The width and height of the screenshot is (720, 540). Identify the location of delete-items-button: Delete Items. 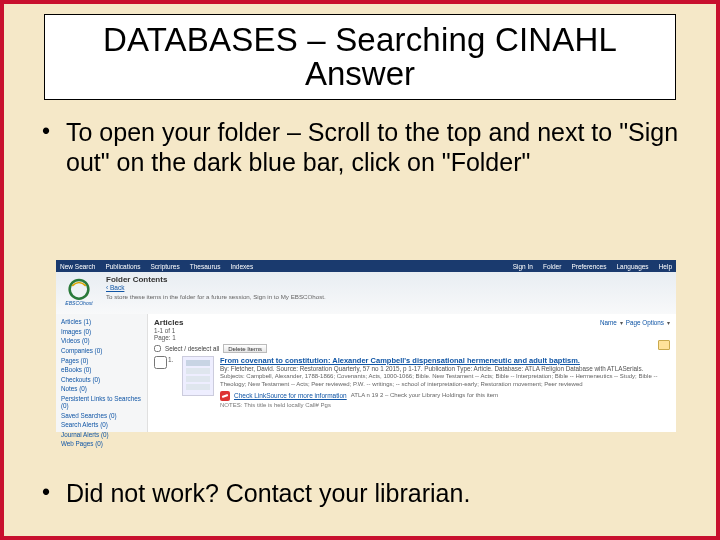
(245, 348).